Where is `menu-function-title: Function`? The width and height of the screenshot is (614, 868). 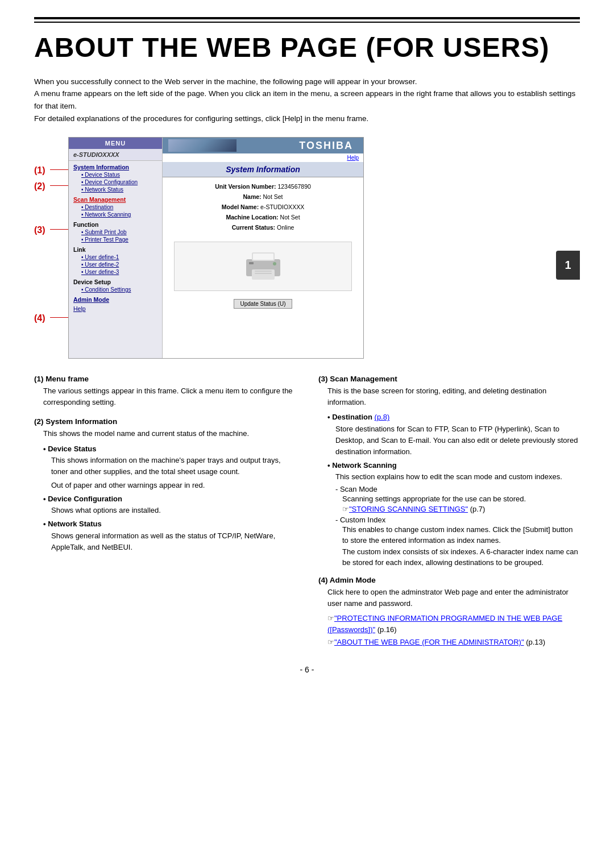 menu-function-title: Function is located at coordinates (115, 223).